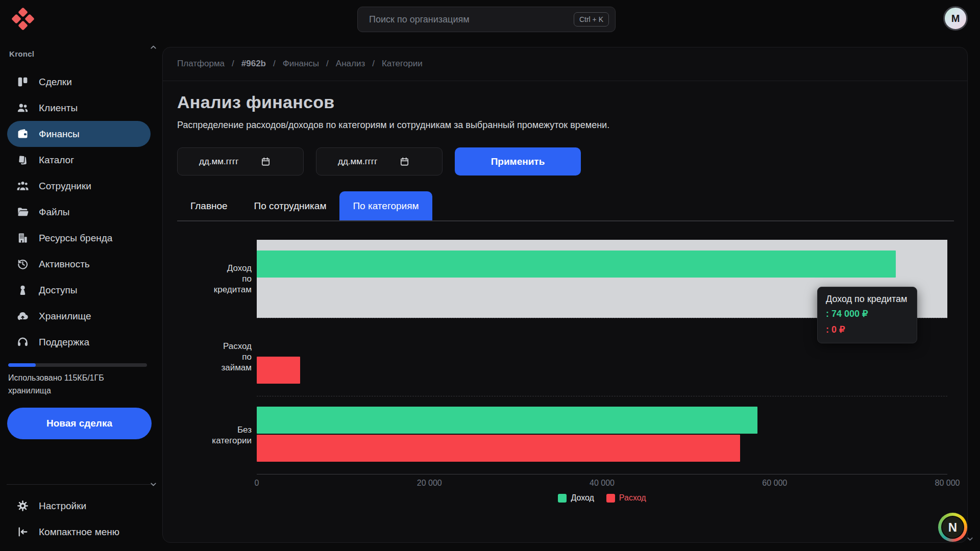 The height and width of the screenshot is (551, 980). Describe the element at coordinates (301, 64) in the screenshot. I see `breadcrumb-item: Финансы` at that location.